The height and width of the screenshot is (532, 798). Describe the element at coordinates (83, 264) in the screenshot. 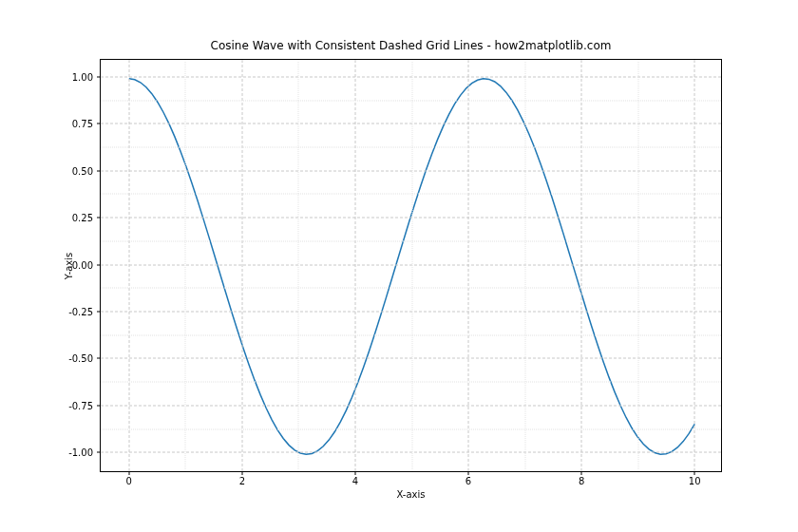

I see `y-tick-label: 0.00` at that location.